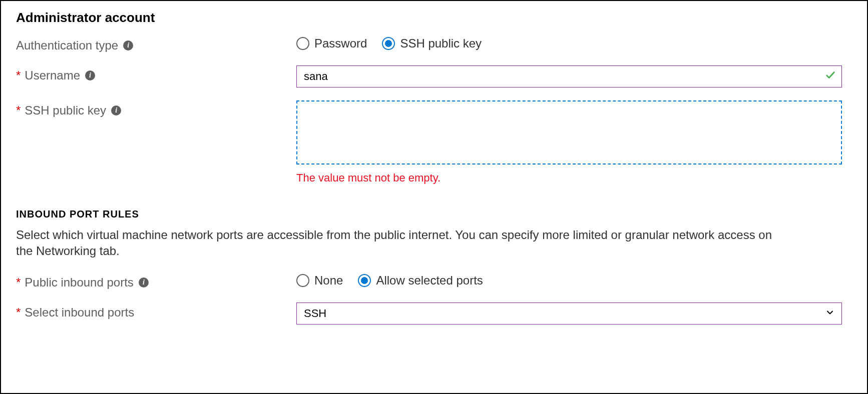  Describe the element at coordinates (429, 280) in the screenshot. I see `public-ports-allow-label: Allow selected ports` at that location.